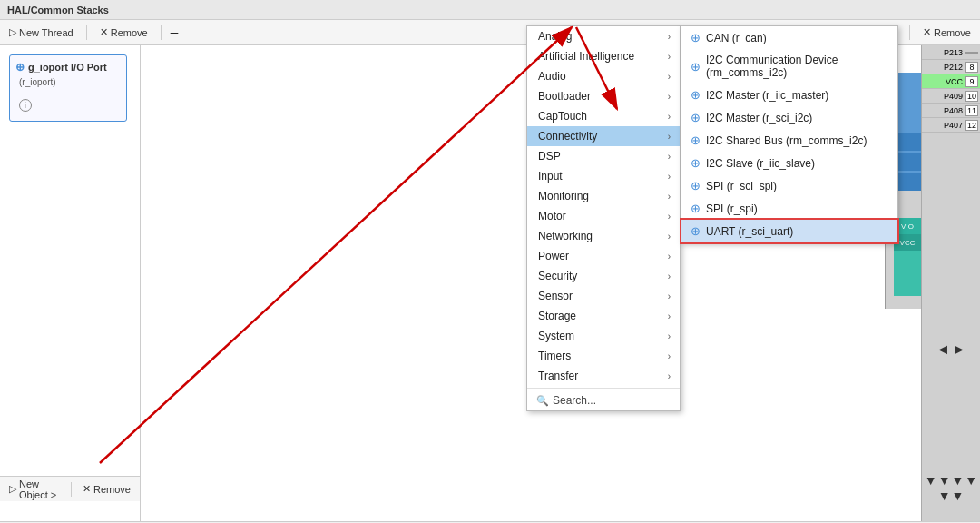  What do you see at coordinates (959, 350) in the screenshot?
I see `right-arrow-icon: ►` at bounding box center [959, 350].